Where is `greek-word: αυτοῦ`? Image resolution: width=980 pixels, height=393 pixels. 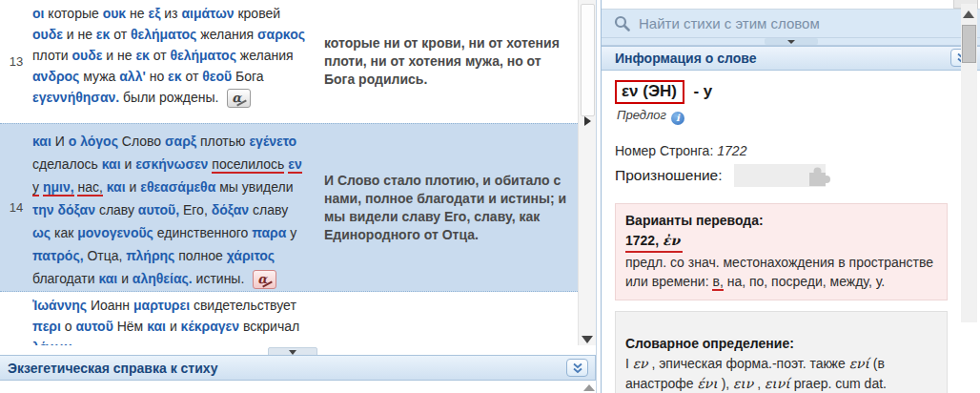
greek-word: αυτοῦ is located at coordinates (95, 326).